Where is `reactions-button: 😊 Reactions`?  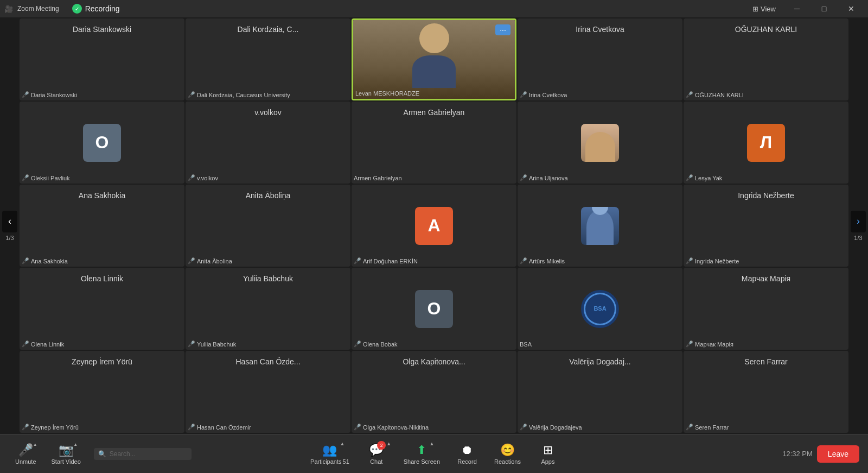
reactions-button: 😊 Reactions is located at coordinates (508, 454).